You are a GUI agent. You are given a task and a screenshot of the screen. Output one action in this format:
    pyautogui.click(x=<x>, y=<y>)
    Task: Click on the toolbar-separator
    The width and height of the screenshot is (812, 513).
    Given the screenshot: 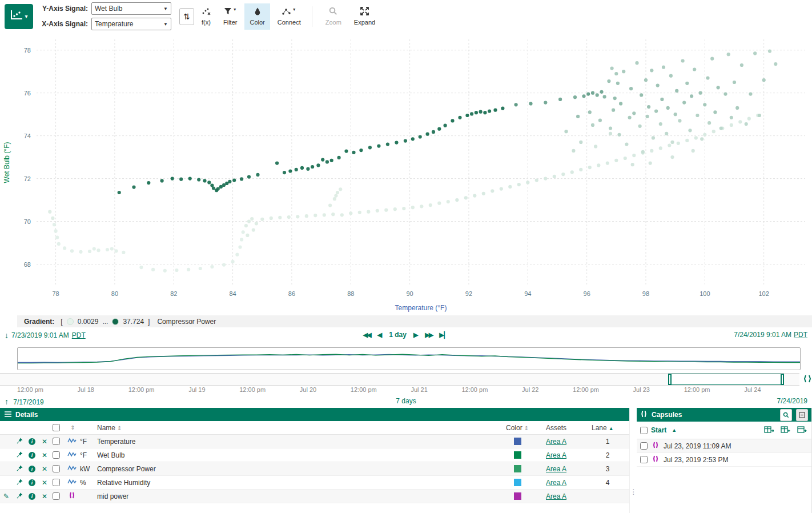 What is the action you would take?
    pyautogui.click(x=312, y=17)
    